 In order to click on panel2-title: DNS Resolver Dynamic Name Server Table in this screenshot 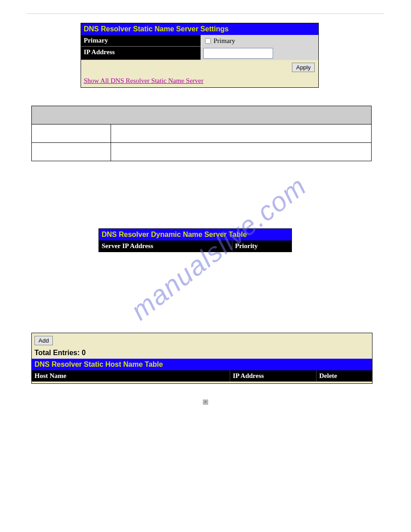, I will do `click(195, 235)`.